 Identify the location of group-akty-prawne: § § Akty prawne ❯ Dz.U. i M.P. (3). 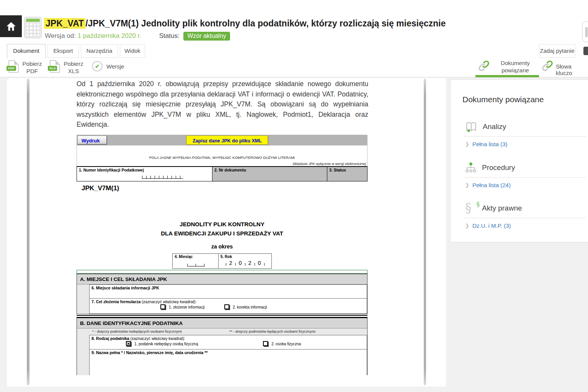
(526, 215).